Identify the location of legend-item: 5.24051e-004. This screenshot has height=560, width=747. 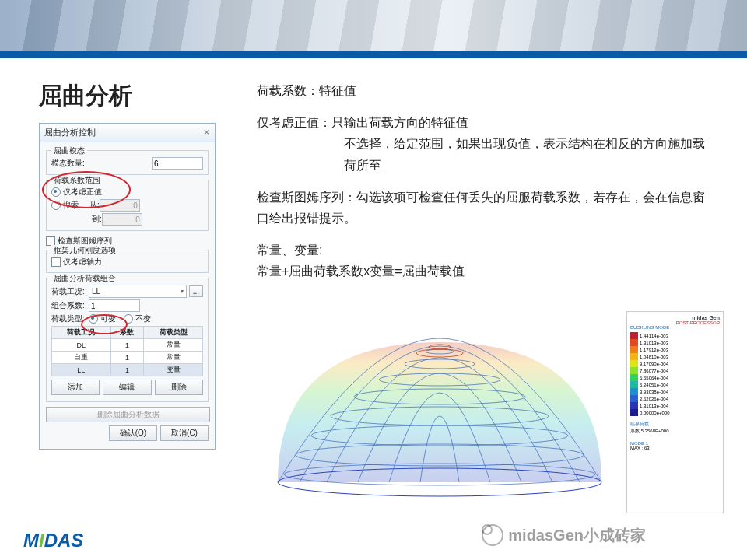
(675, 384).